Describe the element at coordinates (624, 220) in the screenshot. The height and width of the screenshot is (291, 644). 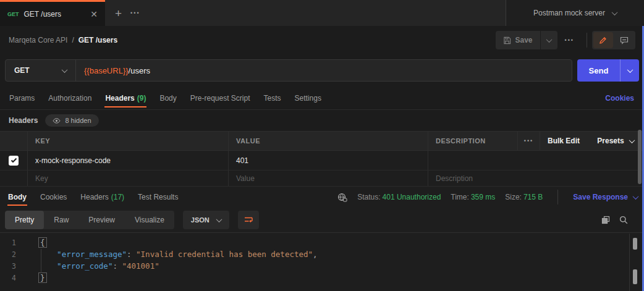
I see `search-icon` at that location.